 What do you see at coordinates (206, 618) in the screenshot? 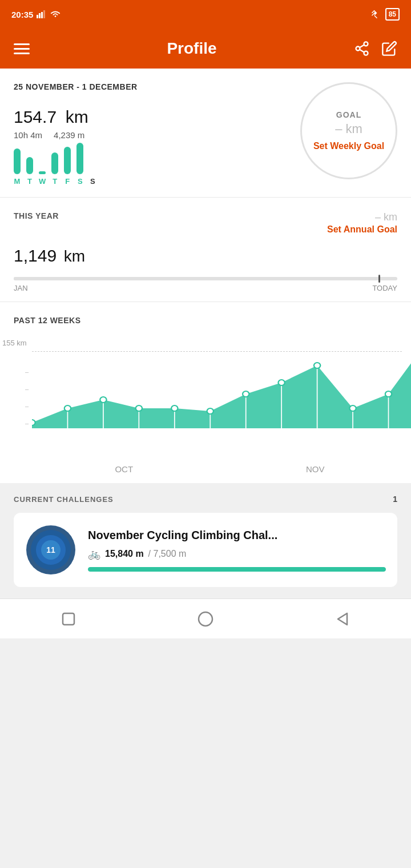
I see `bottom-nav` at bounding box center [206, 618].